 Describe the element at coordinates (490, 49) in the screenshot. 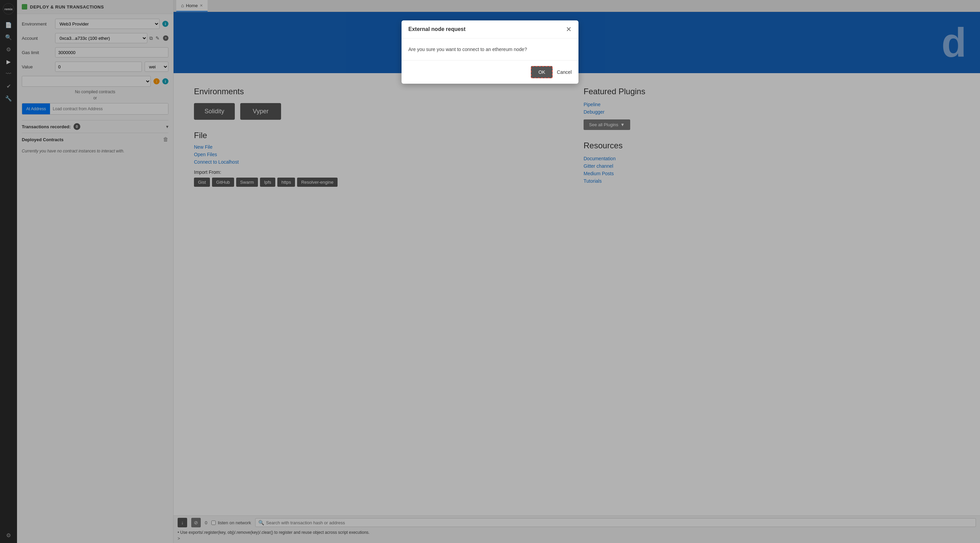

I see `modal-body: Are you sure you want to connect to an e…` at that location.